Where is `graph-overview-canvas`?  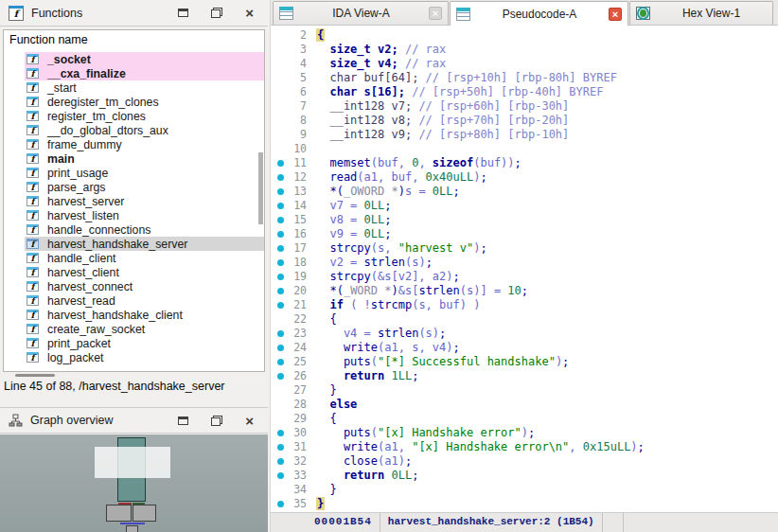 graph-overview-canvas is located at coordinates (134, 483).